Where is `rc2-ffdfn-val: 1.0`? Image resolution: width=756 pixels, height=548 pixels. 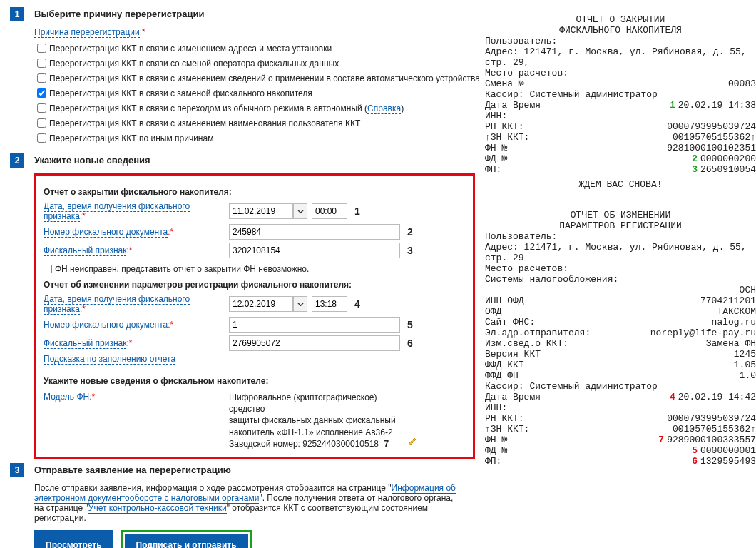 rc2-ffdfn-val: 1.0 is located at coordinates (747, 375).